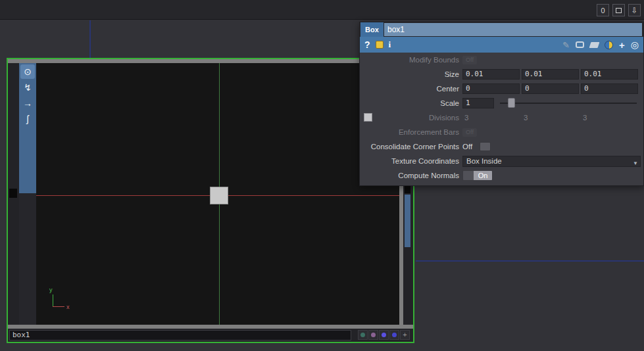 This screenshot has height=351, width=644. Describe the element at coordinates (501, 161) in the screenshot. I see `row-texture-coordinates: Texture Coordinates Box Inside ▼` at that location.